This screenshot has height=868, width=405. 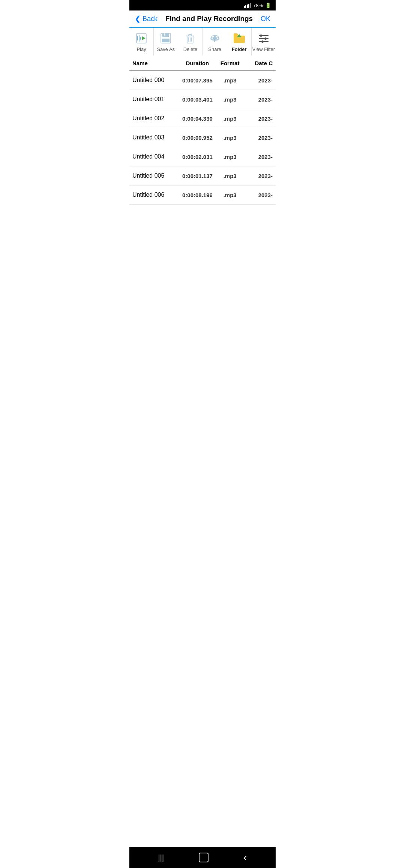 What do you see at coordinates (202, 195) in the screenshot?
I see `table-row: Untitled 006 0:00:08.196 .mp3 2023-` at bounding box center [202, 195].